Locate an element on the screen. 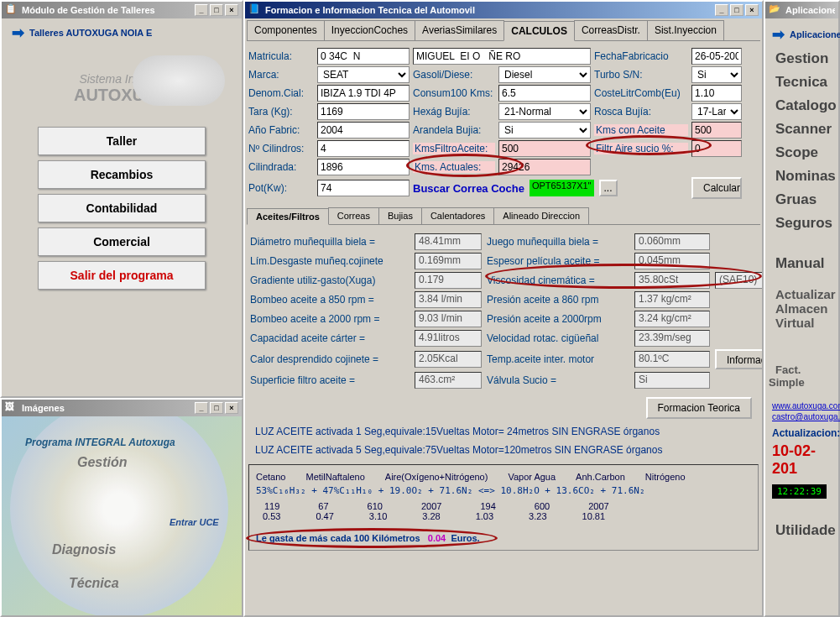  inp-kmsact is located at coordinates (545, 167).